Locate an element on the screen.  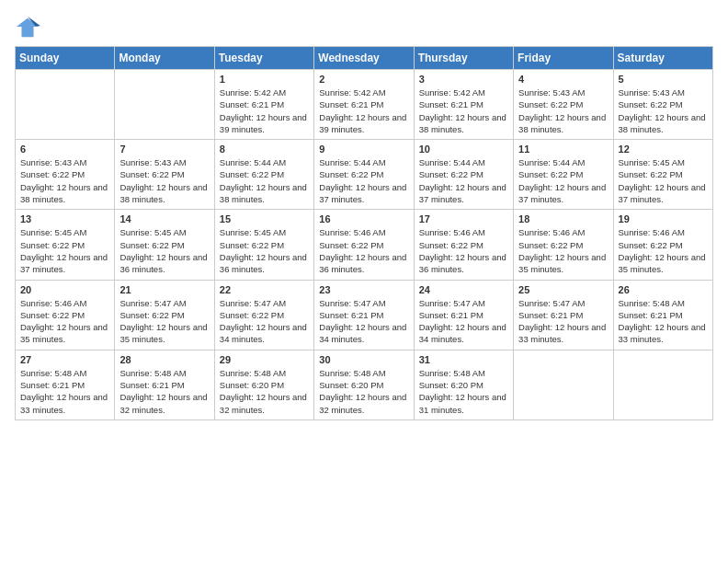
day-number: 10 is located at coordinates (463, 149).